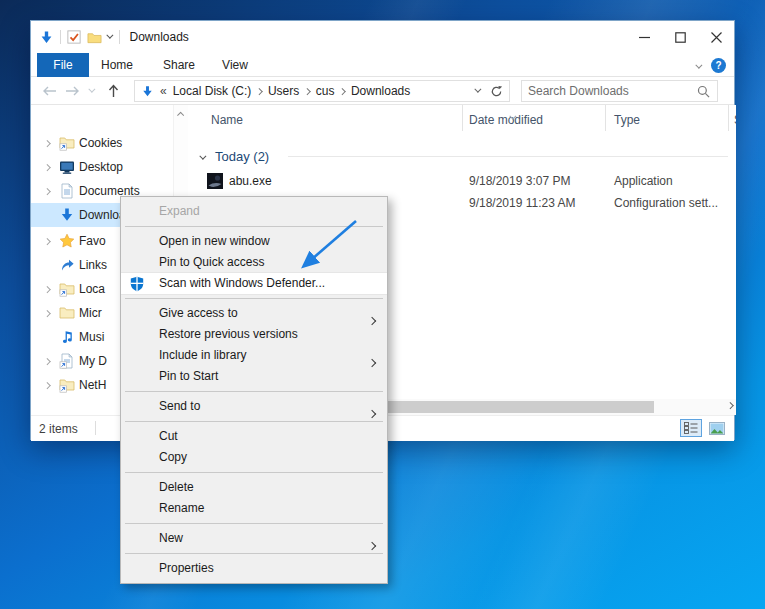 Image resolution: width=765 pixels, height=609 pixels. Describe the element at coordinates (67, 361) in the screenshot. I see `document-shortcut-icon` at that location.